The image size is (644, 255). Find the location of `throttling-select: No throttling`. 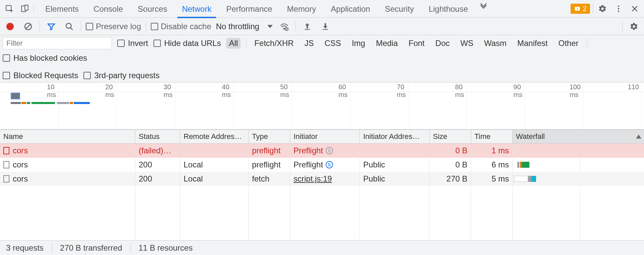

throttling-select: No throttling is located at coordinates (244, 27).